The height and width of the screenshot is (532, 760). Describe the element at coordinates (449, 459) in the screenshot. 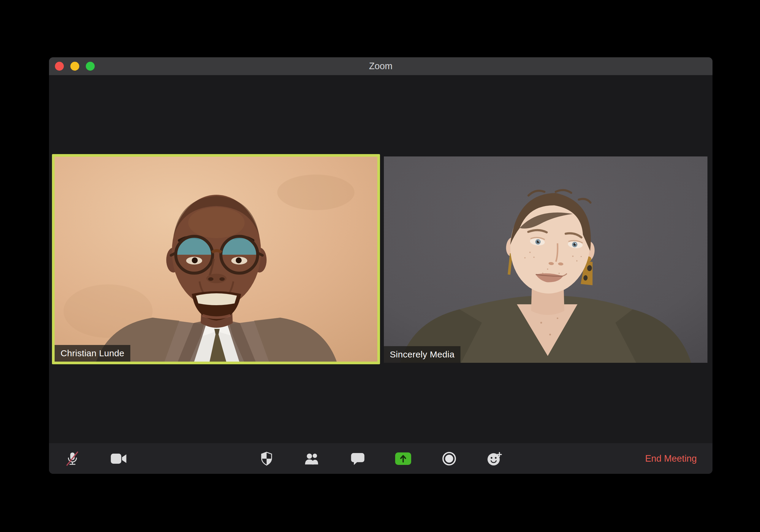

I see `record-button` at that location.